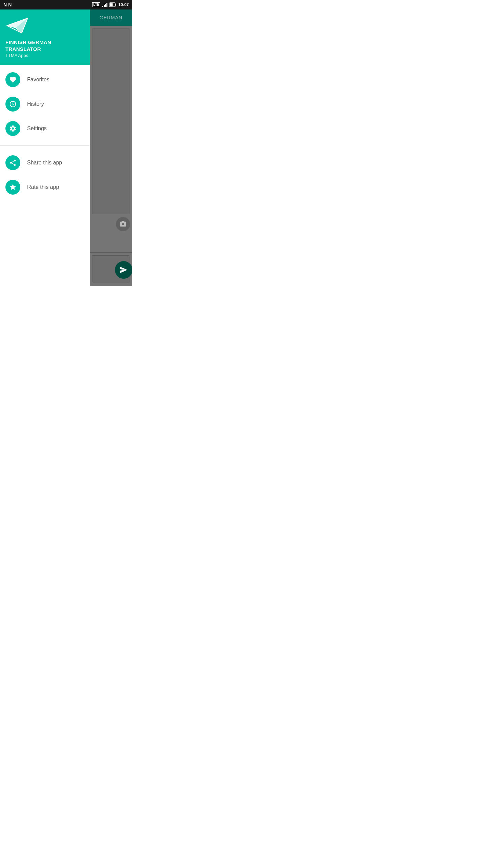  Describe the element at coordinates (105, 5) in the screenshot. I see `signal-bars-icon` at that location.